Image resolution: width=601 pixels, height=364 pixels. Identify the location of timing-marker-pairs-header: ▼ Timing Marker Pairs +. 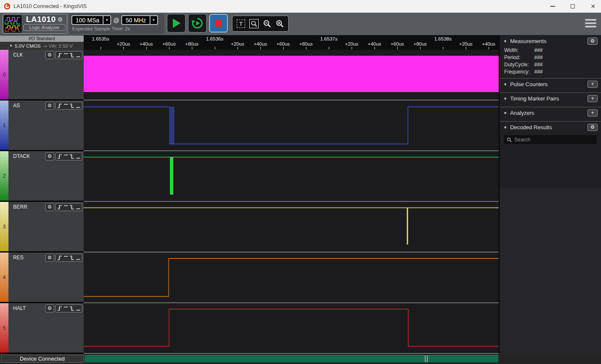
(550, 98).